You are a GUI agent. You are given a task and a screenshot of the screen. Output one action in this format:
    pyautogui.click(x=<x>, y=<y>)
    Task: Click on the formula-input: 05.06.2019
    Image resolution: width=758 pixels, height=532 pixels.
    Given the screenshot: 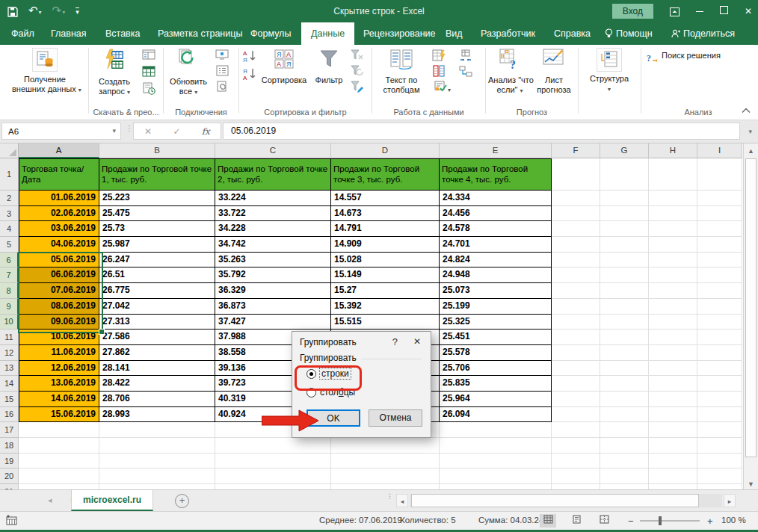 What is the action you would take?
    pyautogui.click(x=481, y=132)
    